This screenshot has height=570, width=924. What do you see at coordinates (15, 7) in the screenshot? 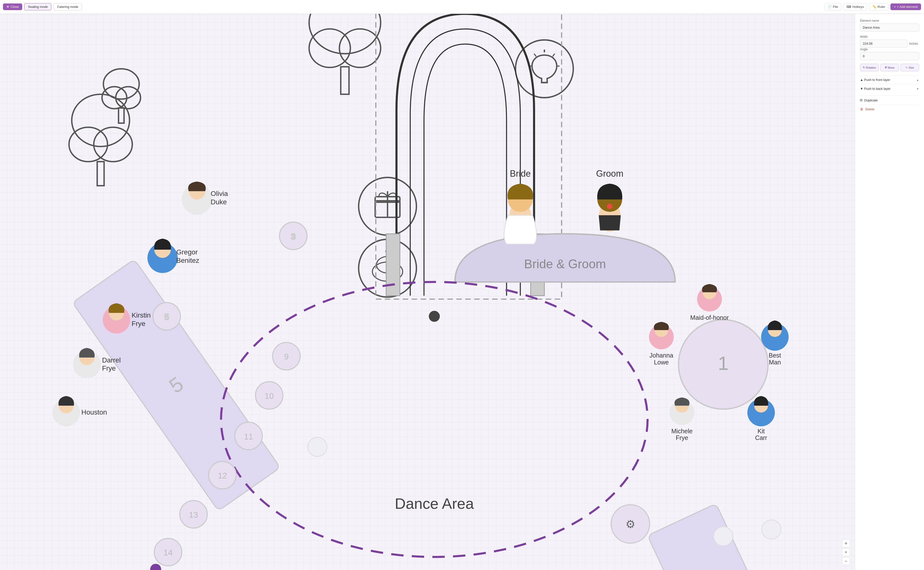
I see `close-label: Close` at bounding box center [15, 7].